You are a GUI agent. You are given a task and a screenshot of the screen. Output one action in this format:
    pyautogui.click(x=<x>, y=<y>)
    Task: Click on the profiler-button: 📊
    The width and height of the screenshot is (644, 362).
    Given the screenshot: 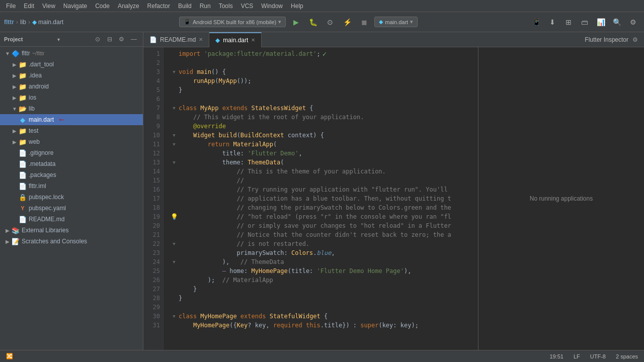 What is the action you would take?
    pyautogui.click(x=601, y=22)
    